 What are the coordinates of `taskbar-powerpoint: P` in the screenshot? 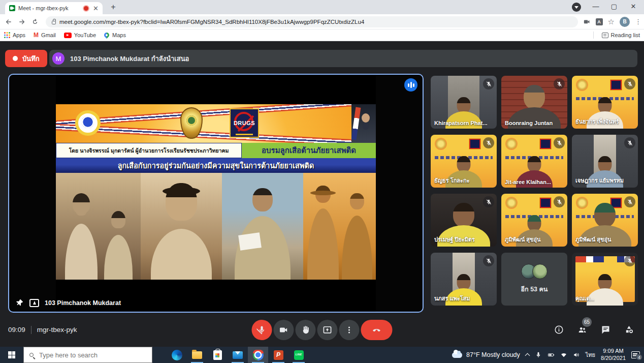 It's located at (278, 355).